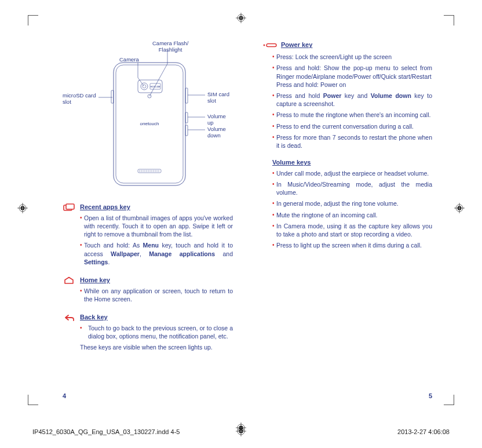 This screenshot has width=482, height=448. I want to click on phone-diagram: HD10.0M onetouch, so click(148, 118).